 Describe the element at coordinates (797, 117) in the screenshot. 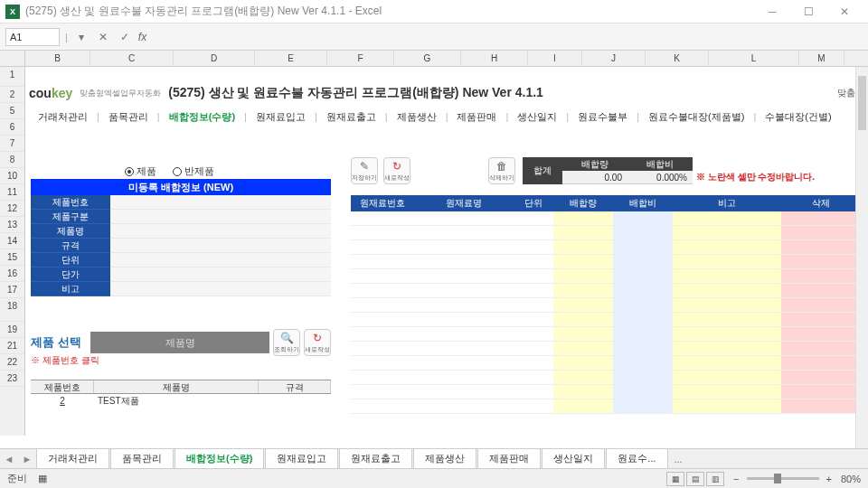

I see `nav-item: 수불대장(건별)` at that location.